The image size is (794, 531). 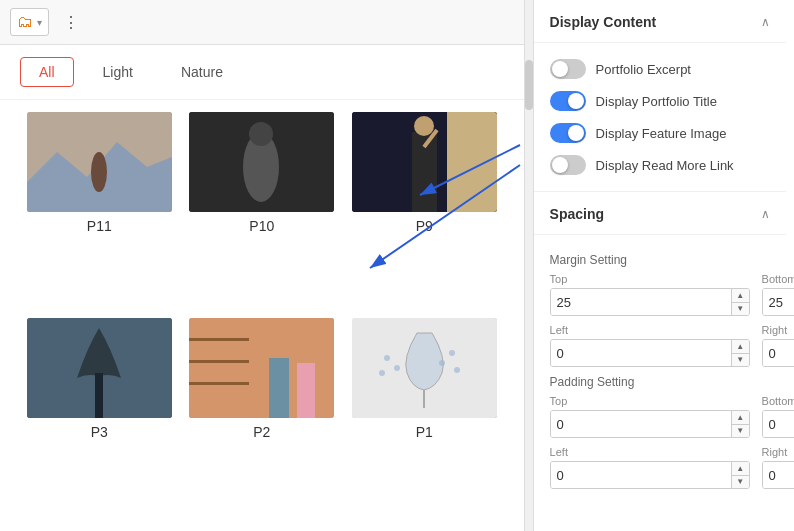 I want to click on margin-bottom-label: Bottom, so click(x=778, y=279).